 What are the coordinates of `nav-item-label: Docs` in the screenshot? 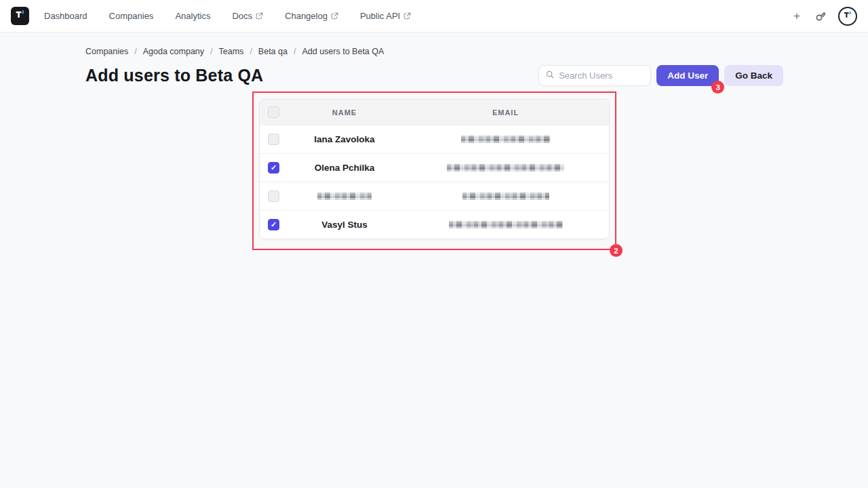 It's located at (242, 16).